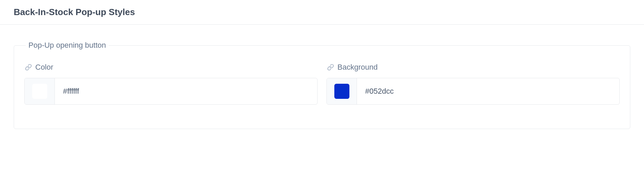 This screenshot has height=186, width=644. What do you see at coordinates (40, 91) in the screenshot?
I see `color-swatch` at bounding box center [40, 91].